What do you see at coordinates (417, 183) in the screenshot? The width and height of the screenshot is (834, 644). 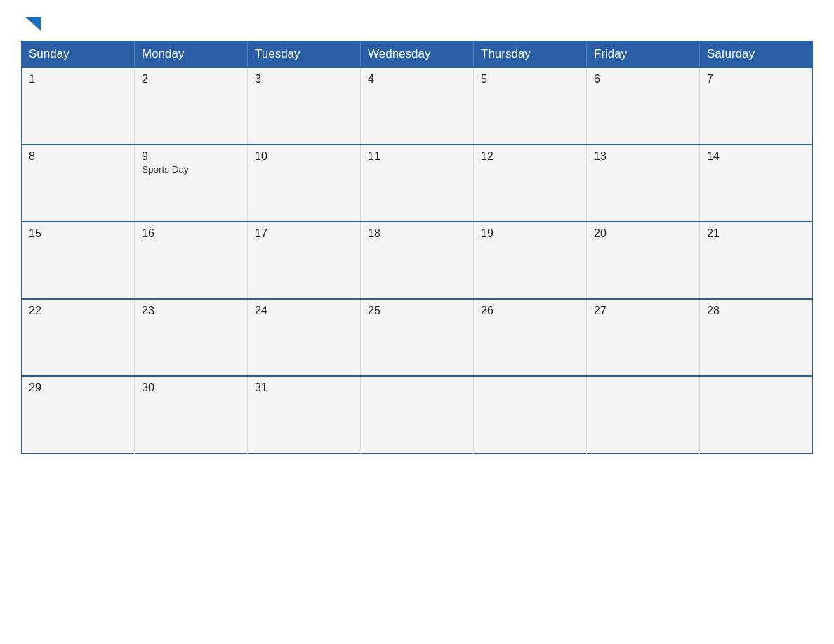 I see `week-row-2: 89Sports Day1011121314` at bounding box center [417, 183].